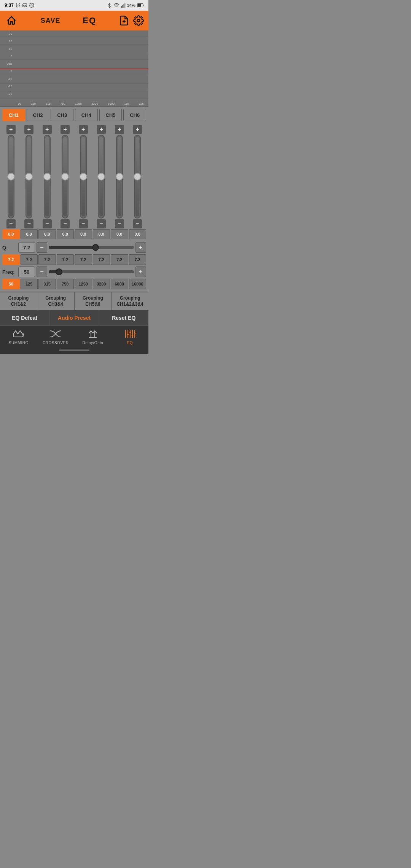  What do you see at coordinates (11, 224) in the screenshot?
I see `fader-minus-1: −` at bounding box center [11, 224].